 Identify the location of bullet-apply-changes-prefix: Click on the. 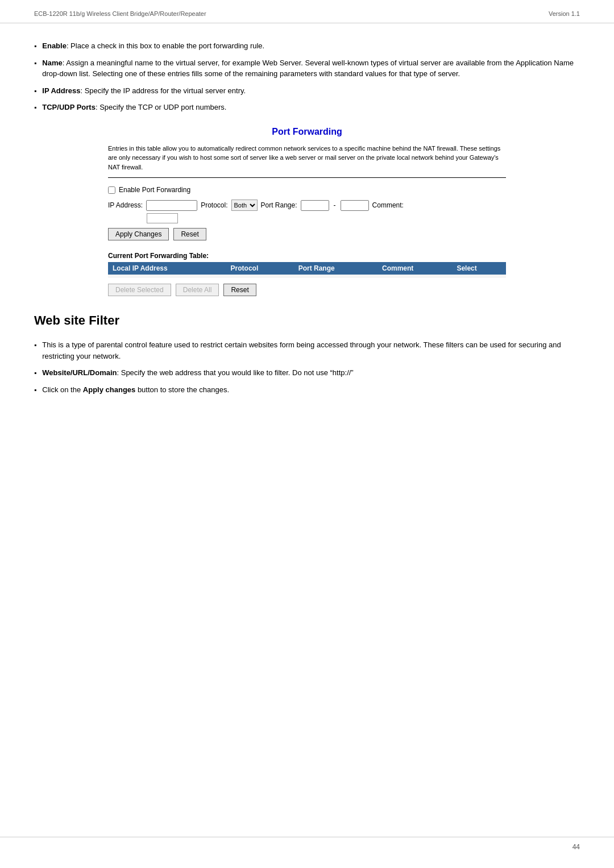
(63, 390).